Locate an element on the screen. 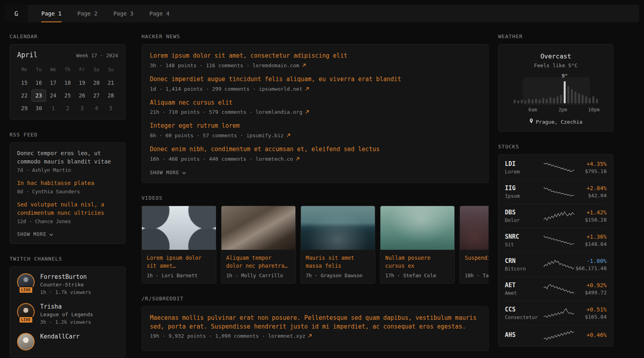 Image resolution: width=644 pixels, height=358 pixels. videos-section-title: VIDEOS is located at coordinates (315, 198).